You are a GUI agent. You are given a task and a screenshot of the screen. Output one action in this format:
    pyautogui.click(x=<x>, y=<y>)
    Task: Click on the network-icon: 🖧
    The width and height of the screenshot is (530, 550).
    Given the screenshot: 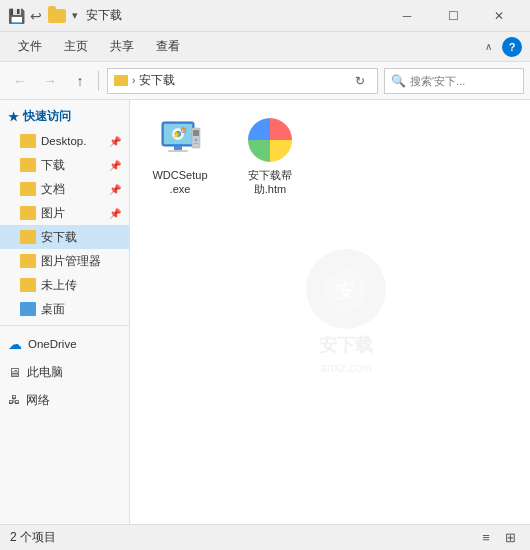 What is the action you would take?
    pyautogui.click(x=14, y=400)
    